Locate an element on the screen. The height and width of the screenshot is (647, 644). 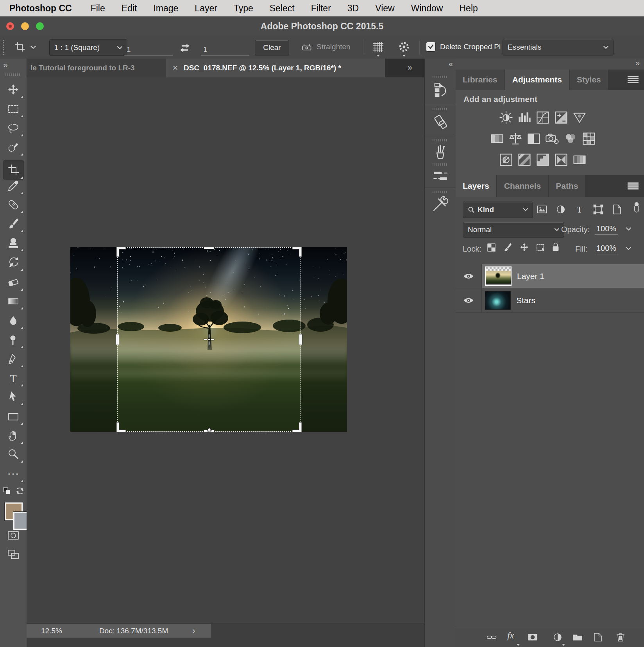
collapse-panels-icon: » is located at coordinates (637, 63).